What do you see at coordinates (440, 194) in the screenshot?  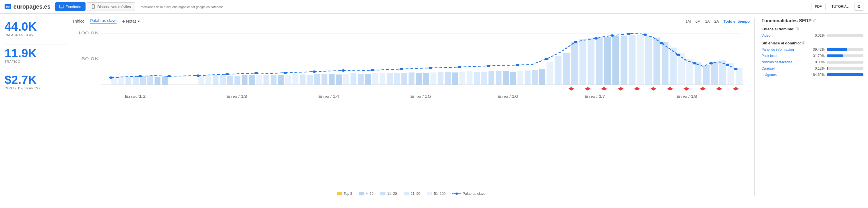 I see `legend-51-100-label: 51–100` at bounding box center [440, 194].